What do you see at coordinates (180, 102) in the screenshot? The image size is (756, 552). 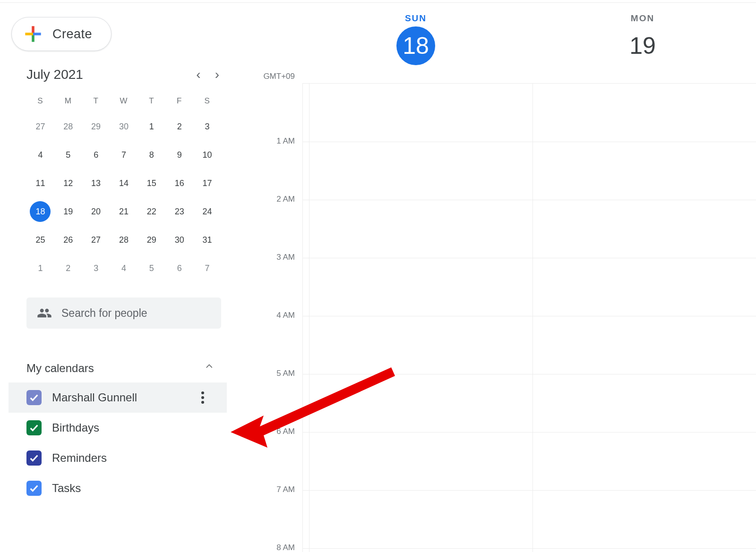 I see `mini-dow: F` at bounding box center [180, 102].